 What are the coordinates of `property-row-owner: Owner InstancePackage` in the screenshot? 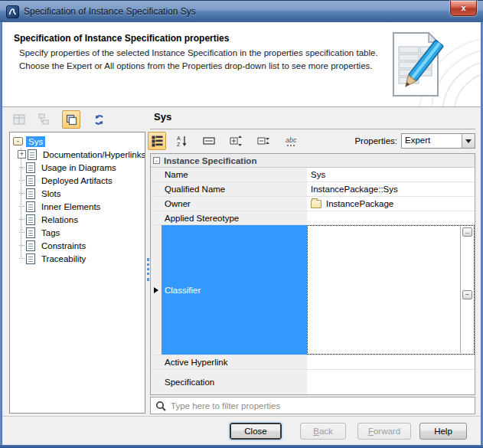 It's located at (312, 204).